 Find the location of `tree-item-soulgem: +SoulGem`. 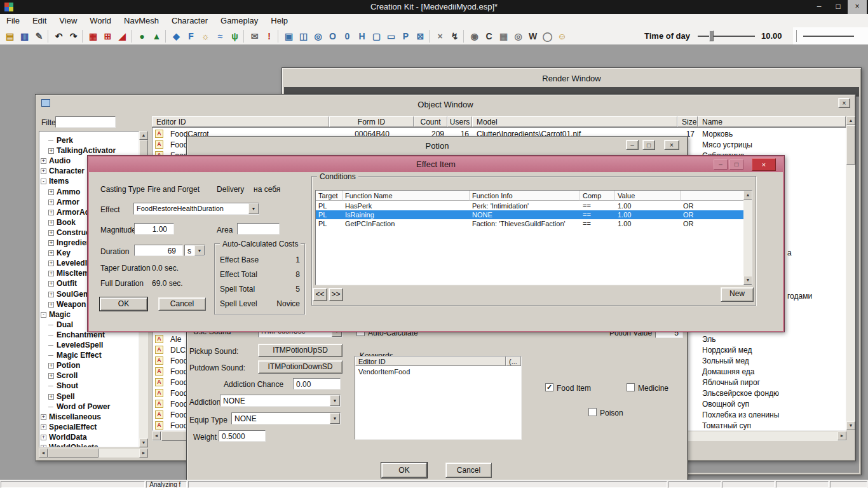

tree-item-soulgem: +SoulGem is located at coordinates (69, 294).